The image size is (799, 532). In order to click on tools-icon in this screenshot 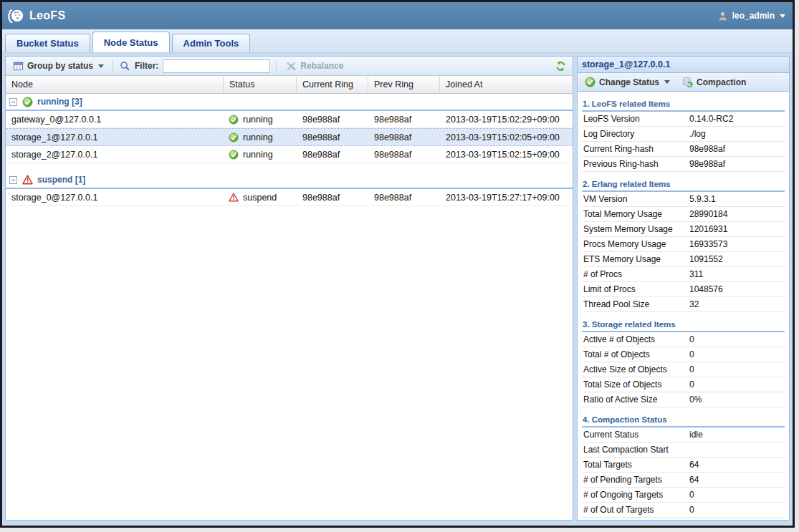, I will do `click(291, 66)`.